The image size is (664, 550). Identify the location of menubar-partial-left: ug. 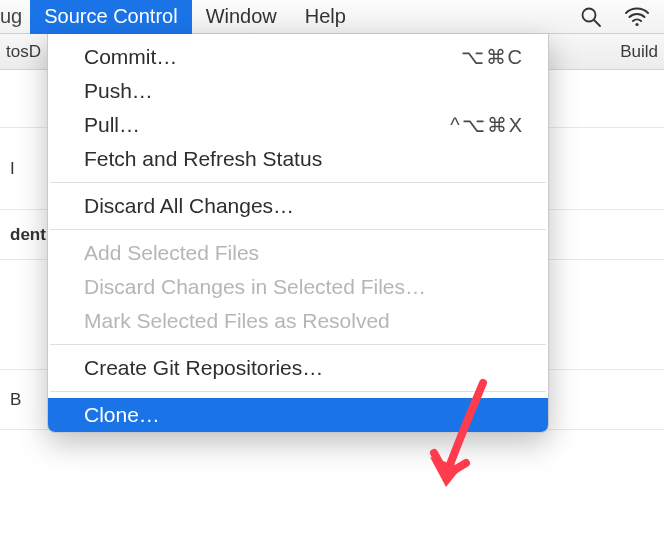
(15, 16).